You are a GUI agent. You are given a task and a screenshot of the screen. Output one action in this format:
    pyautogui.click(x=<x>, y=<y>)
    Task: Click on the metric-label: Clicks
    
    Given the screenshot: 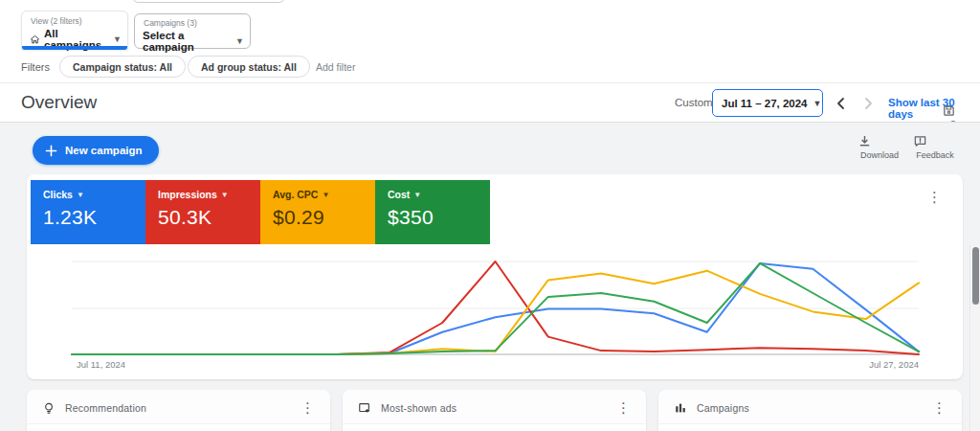 What is the action you would take?
    pyautogui.click(x=57, y=194)
    